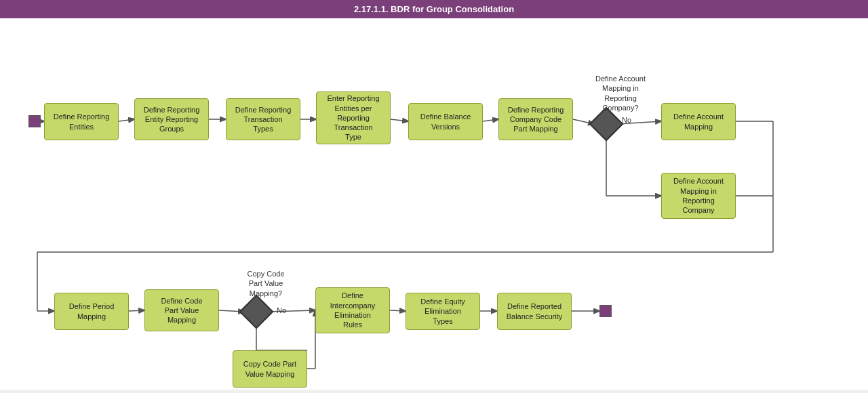 The height and width of the screenshot is (393, 868). I want to click on box-define-intercompany-elimination-rules: DefineIntercompanyEliminationRules, so click(353, 310).